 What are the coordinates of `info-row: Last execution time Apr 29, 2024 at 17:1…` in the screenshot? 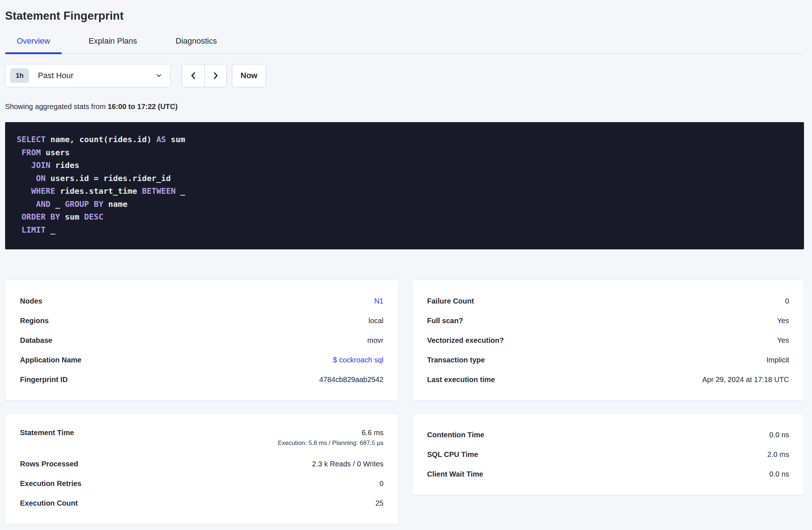 It's located at (608, 380).